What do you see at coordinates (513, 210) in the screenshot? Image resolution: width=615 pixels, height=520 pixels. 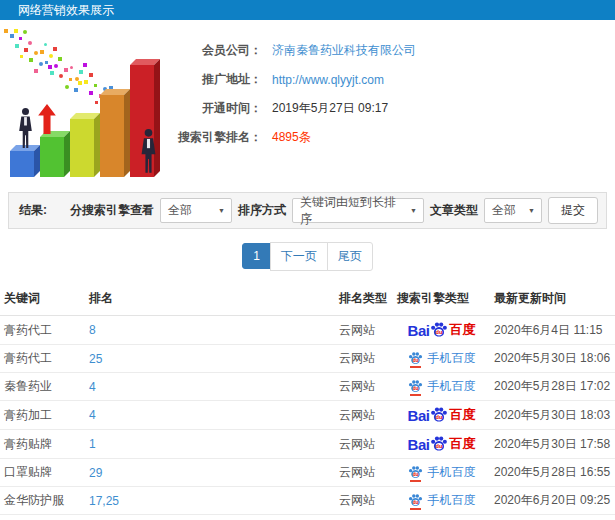 I see `article-type-select: 全部 ▼` at bounding box center [513, 210].